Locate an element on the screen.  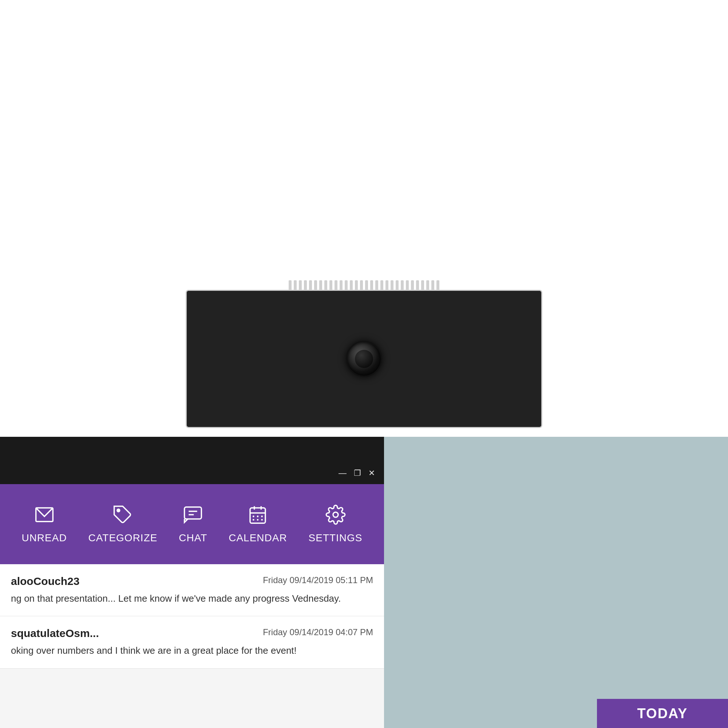
sender-name-1: alooCouch23 is located at coordinates (45, 581).